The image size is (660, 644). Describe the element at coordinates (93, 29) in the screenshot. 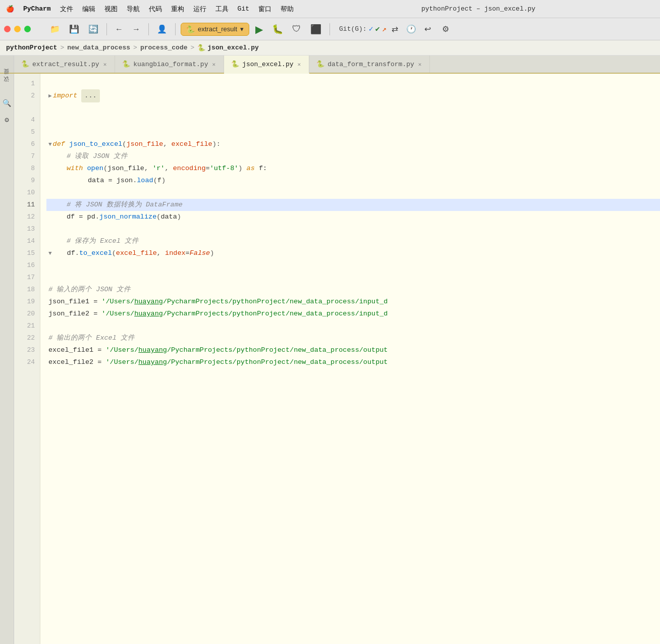

I see `sync-button: 🔄` at that location.